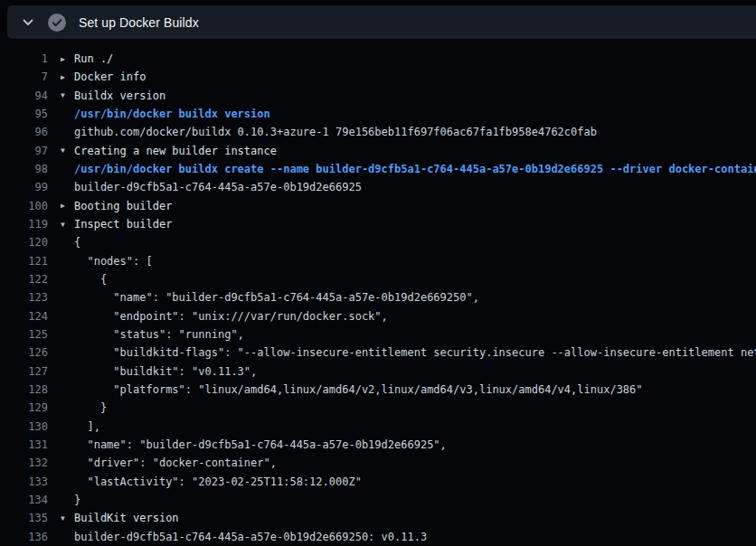  I want to click on log-line: 122 {, so click(378, 279).